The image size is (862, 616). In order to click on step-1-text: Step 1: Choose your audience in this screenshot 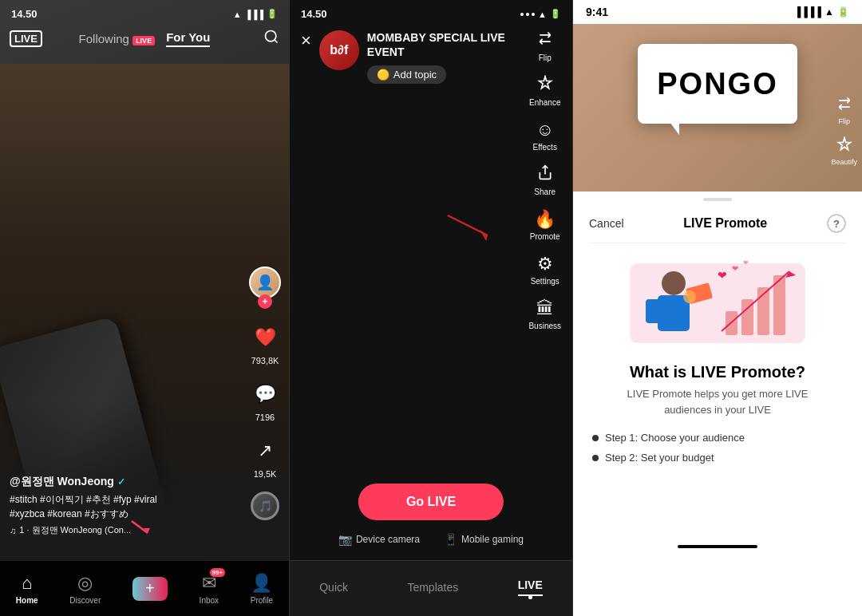, I will do `click(675, 437)`.